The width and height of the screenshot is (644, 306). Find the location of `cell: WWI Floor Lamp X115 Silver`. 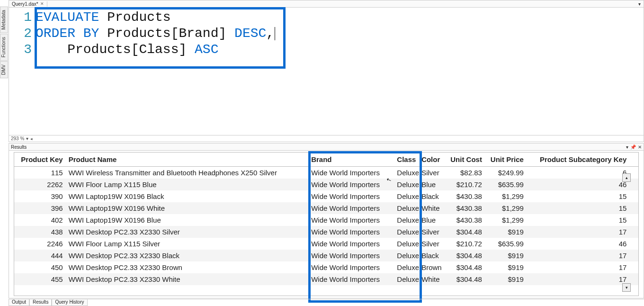

cell: WWI Floor Lamp X115 Silver is located at coordinates (187, 243).